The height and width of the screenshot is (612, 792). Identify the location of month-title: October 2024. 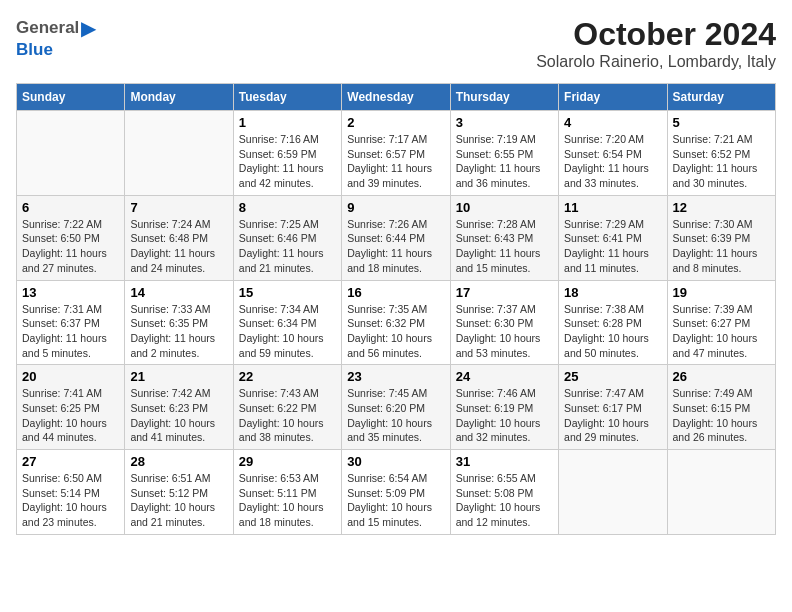
(656, 34).